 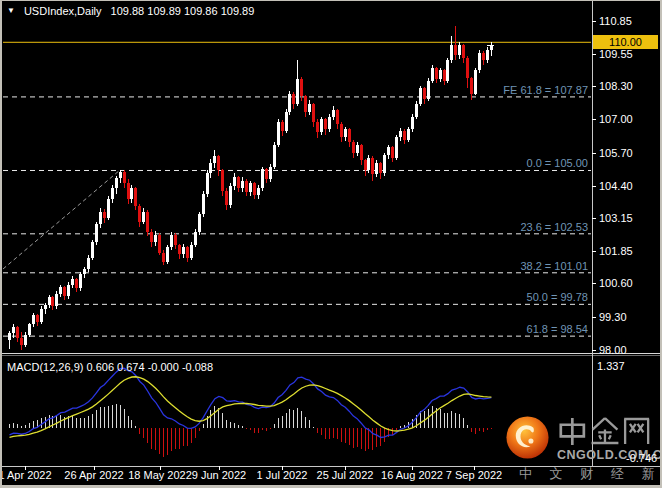 I want to click on price-axis-label: 104.40, so click(x=616, y=186).